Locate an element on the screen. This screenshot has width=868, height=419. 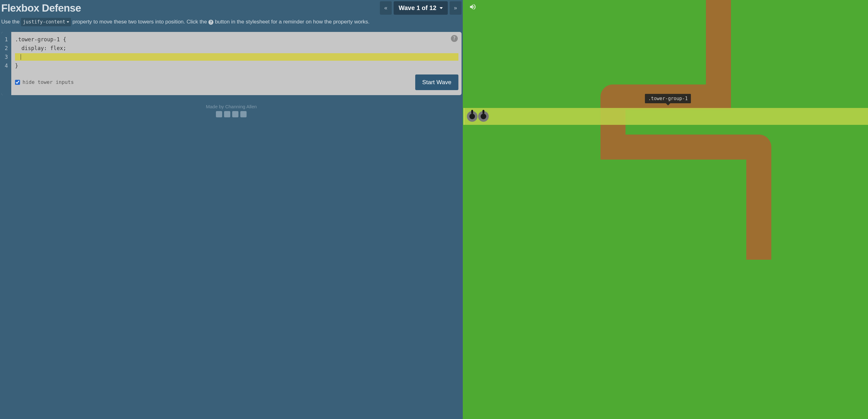
github-icon is located at coordinates (243, 114).